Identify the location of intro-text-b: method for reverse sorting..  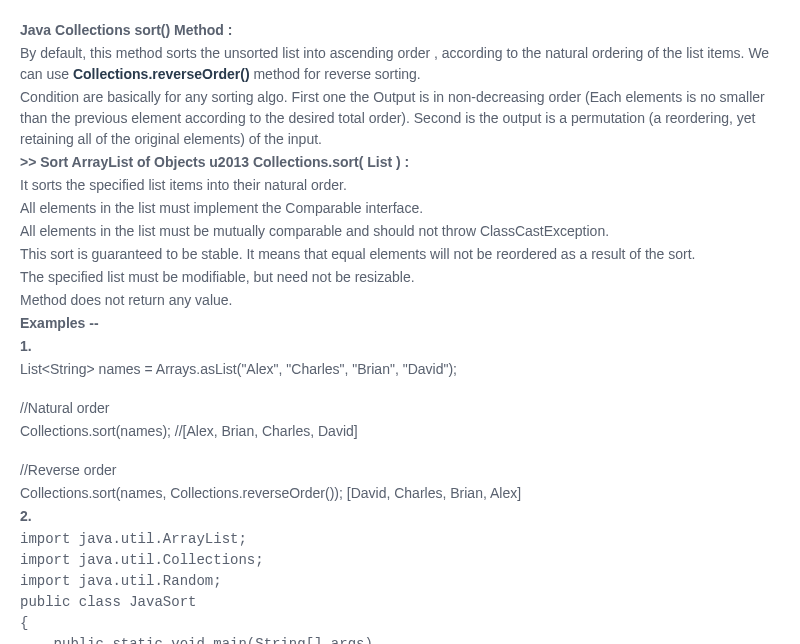
(336, 74).